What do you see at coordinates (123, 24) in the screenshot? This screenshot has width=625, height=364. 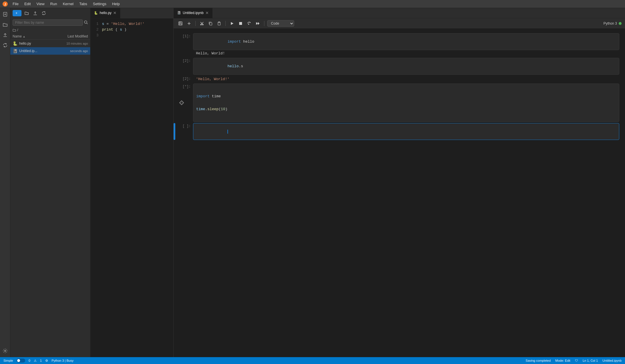 I see `line-code: s = 'Hello, World!'` at bounding box center [123, 24].